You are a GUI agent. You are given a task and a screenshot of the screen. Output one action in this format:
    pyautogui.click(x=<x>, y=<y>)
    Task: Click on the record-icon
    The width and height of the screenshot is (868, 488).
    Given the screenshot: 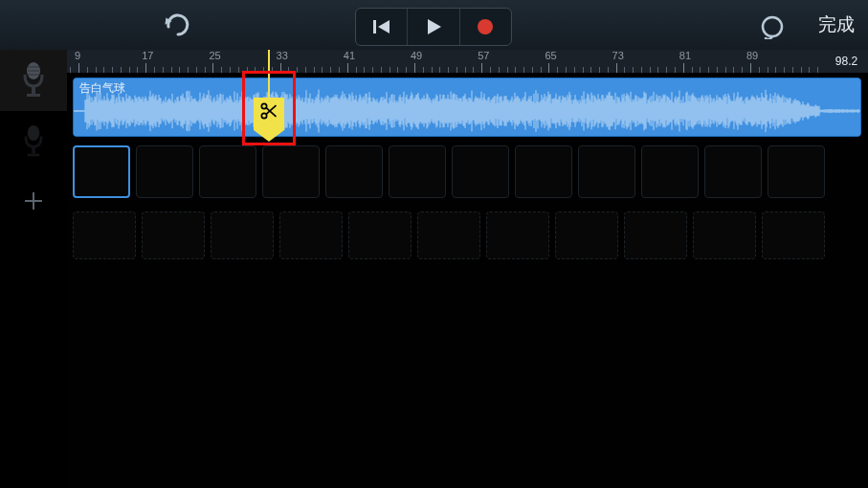 What is the action you would take?
    pyautogui.click(x=485, y=27)
    